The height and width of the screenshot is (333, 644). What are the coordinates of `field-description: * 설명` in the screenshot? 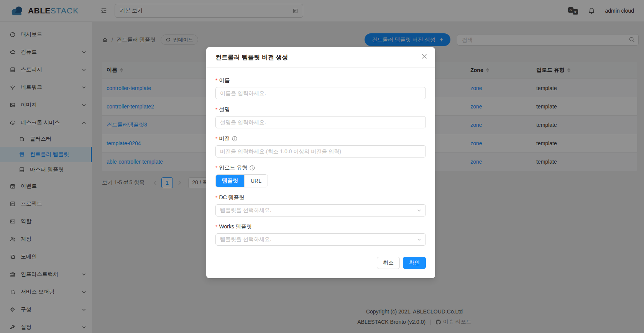 It's located at (320, 117).